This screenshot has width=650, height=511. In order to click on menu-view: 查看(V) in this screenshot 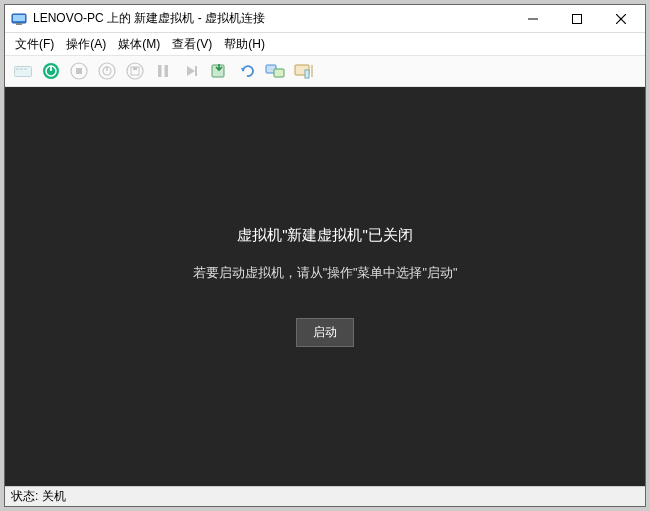, I will do `click(192, 44)`.